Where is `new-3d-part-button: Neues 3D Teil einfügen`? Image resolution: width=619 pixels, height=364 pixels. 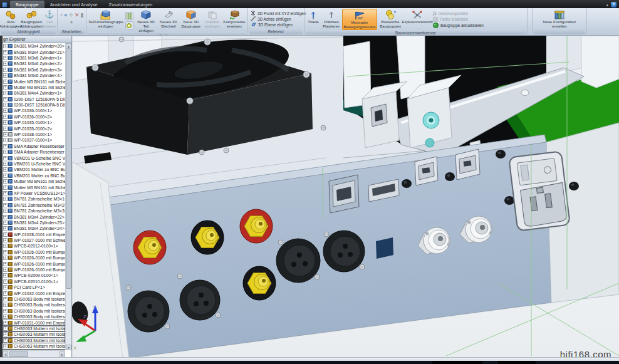
new-3d-part-button: Neues 3D Teil einfügen is located at coordinates (147, 21).